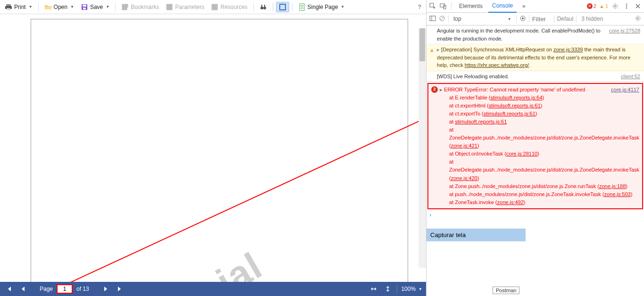  Describe the element at coordinates (612, 186) in the screenshot. I see `source-link: zone.js:188` at that location.